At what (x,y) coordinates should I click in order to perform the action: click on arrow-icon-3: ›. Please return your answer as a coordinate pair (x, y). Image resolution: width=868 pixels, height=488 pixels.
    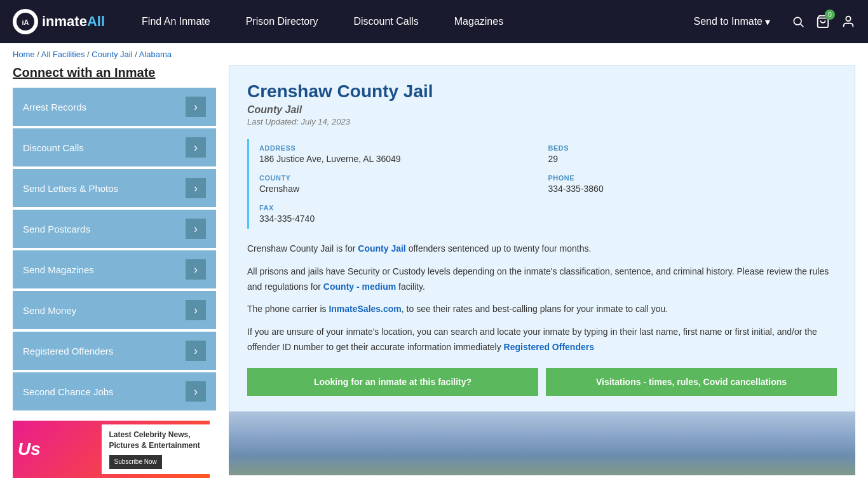
    Looking at the image, I should click on (196, 229).